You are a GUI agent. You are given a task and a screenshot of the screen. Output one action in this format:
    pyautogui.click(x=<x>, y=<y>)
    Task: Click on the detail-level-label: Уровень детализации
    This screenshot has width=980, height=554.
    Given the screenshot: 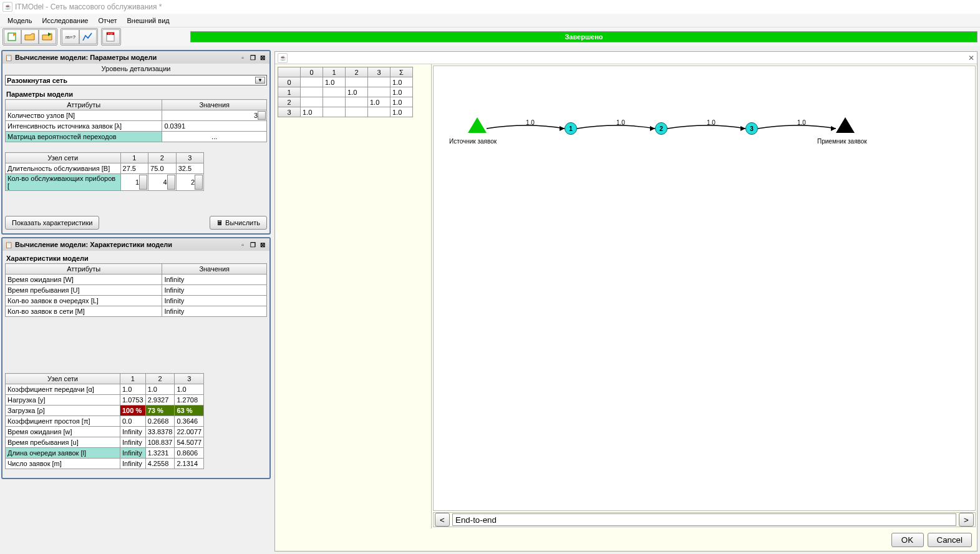 What is the action you would take?
    pyautogui.click(x=136, y=69)
    